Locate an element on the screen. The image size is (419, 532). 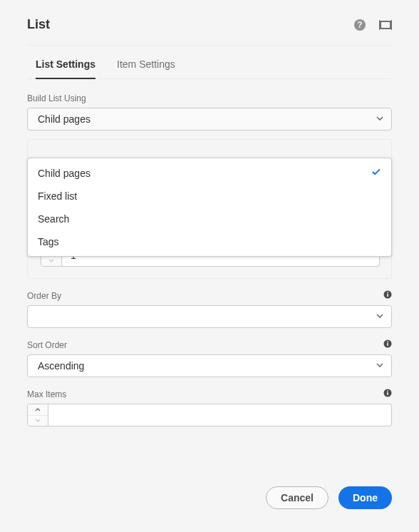
dialog-footer: Cancel Done is located at coordinates (329, 498).